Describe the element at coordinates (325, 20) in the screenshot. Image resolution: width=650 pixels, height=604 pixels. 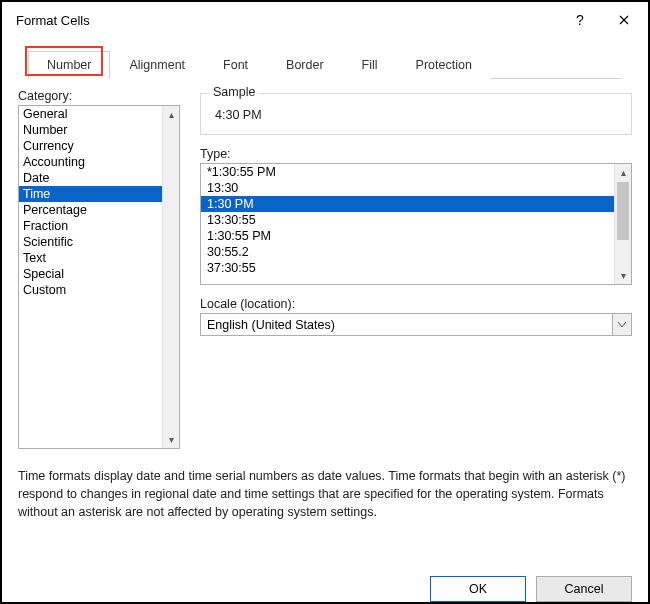
I see `titlebar: Format Cells ?` at that location.